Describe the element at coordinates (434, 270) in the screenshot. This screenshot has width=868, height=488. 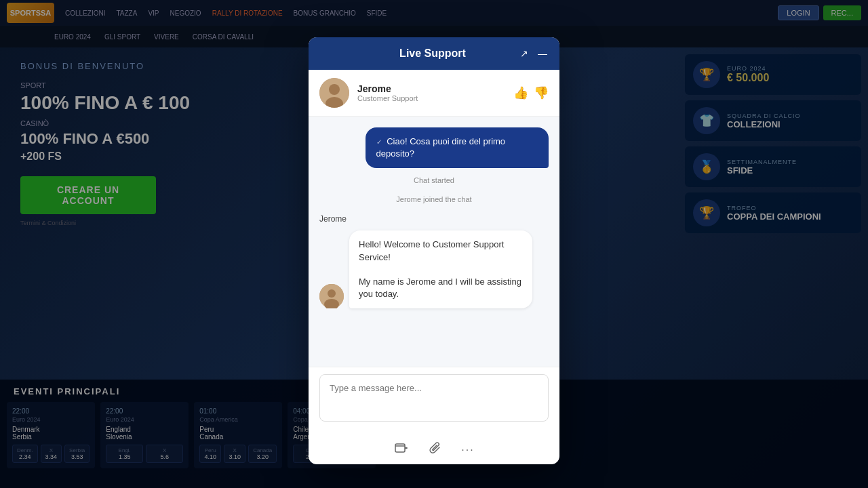
I see `agent-message-1: Hello! Welcome to Customer Support Servi…` at that location.